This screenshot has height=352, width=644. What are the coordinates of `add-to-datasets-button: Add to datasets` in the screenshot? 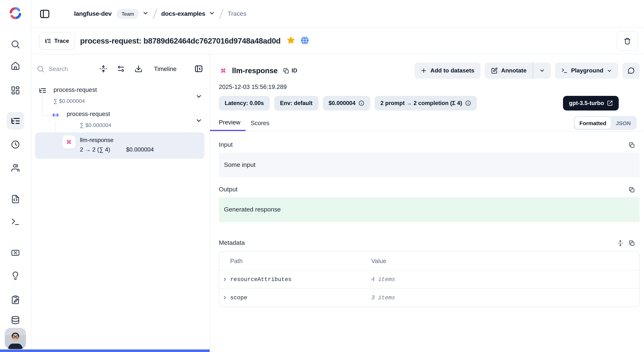 It's located at (448, 71).